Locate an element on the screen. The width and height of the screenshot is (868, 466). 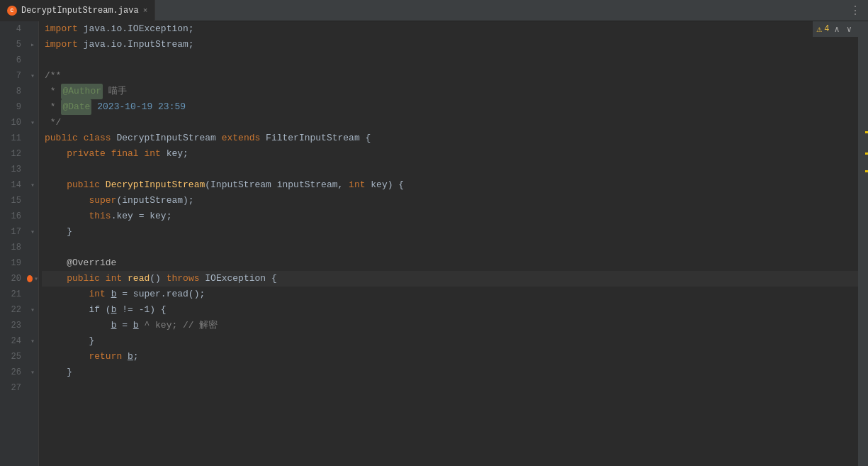
warning-count: 4 is located at coordinates (826, 29).